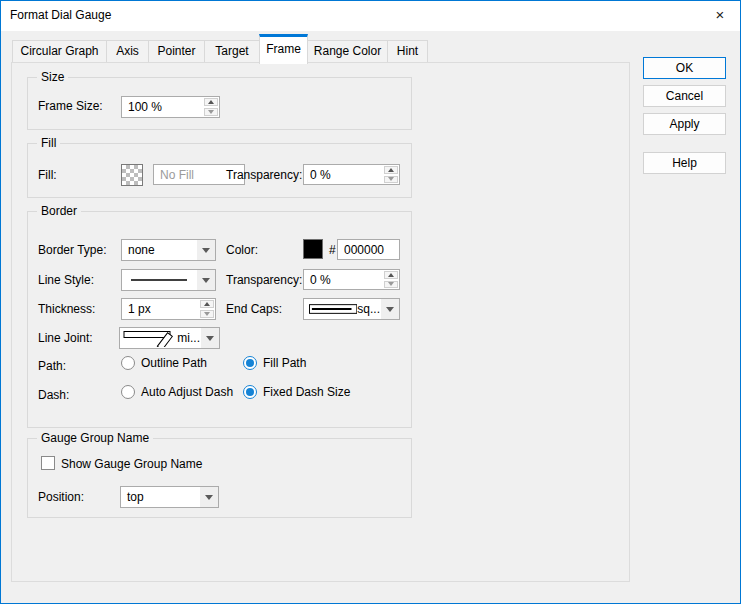  Describe the element at coordinates (176, 52) in the screenshot. I see `tab-pointer: Pointer` at that location.